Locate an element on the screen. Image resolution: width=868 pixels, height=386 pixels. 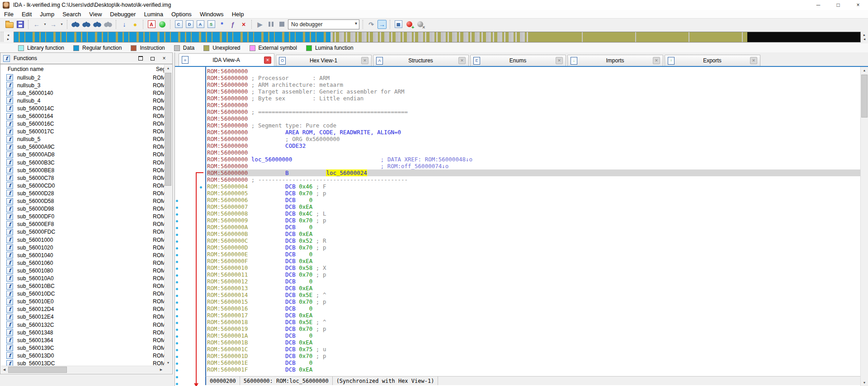
navigate-forward-icon: → is located at coordinates (53, 24).